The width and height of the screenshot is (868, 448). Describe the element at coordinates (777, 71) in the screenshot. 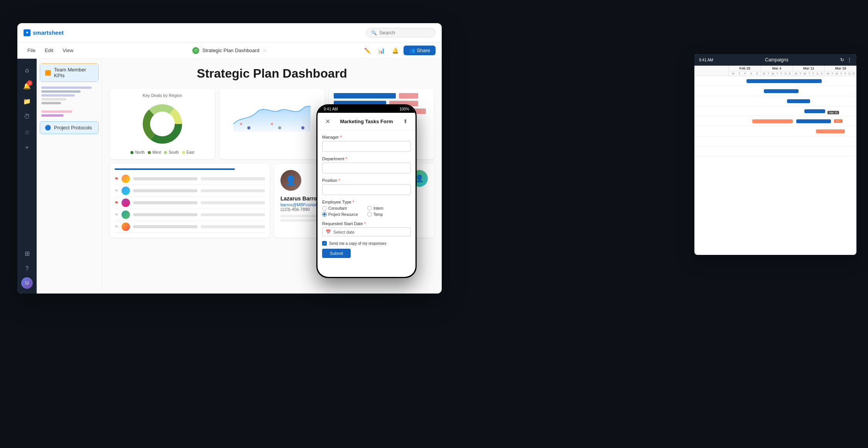

I see `date-col-mar4: Mar 4 MTWTFSS` at that location.